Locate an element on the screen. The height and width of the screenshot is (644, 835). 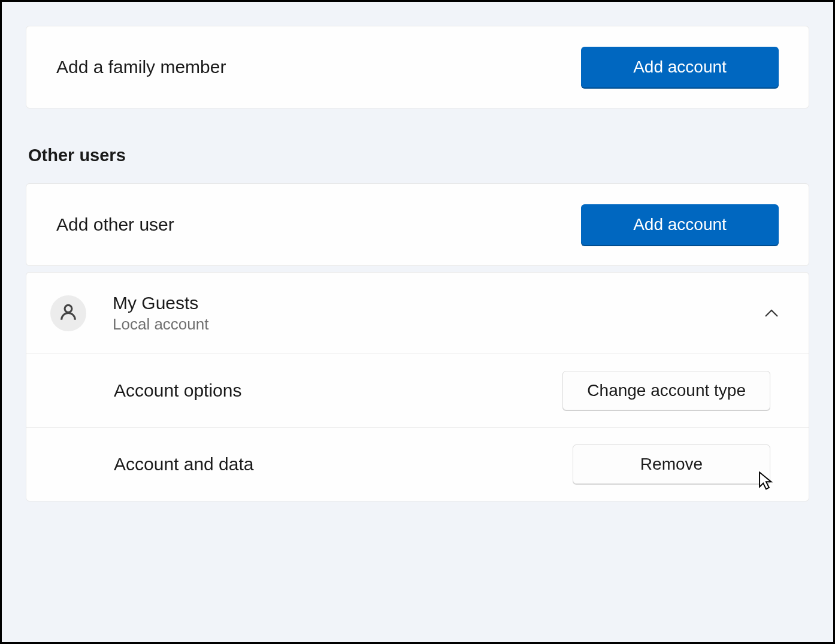
change-account-type-button: Change account type is located at coordinates (666, 391).